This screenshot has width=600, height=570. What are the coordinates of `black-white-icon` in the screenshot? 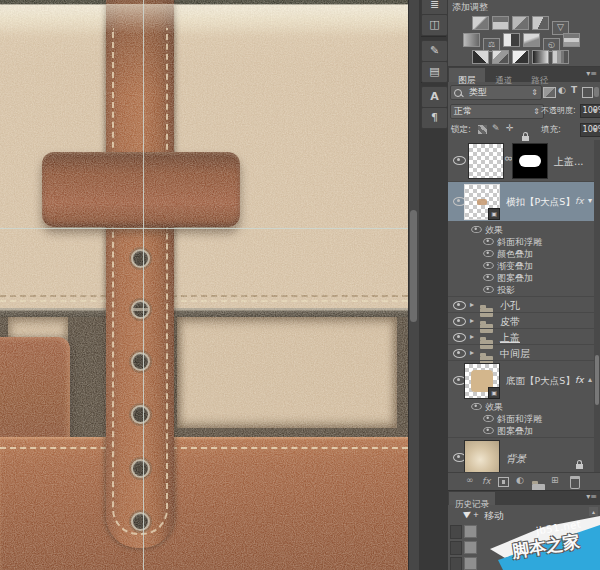 It's located at (512, 40).